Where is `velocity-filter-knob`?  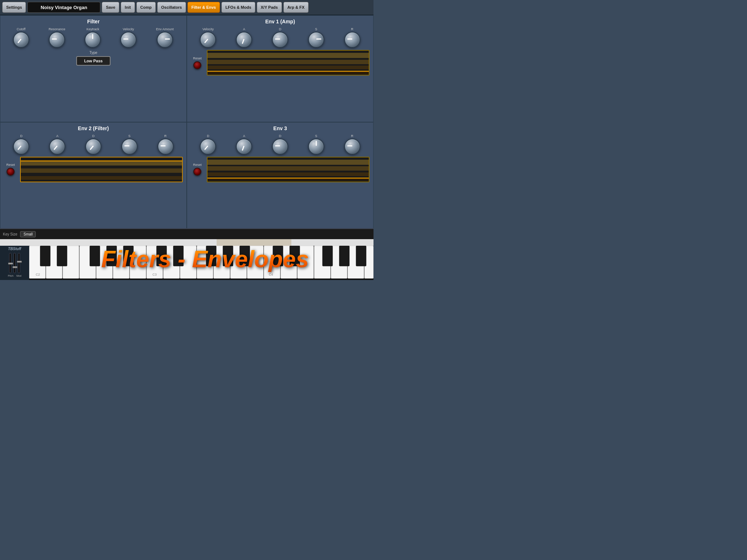
velocity-filter-knob is located at coordinates (128, 40).